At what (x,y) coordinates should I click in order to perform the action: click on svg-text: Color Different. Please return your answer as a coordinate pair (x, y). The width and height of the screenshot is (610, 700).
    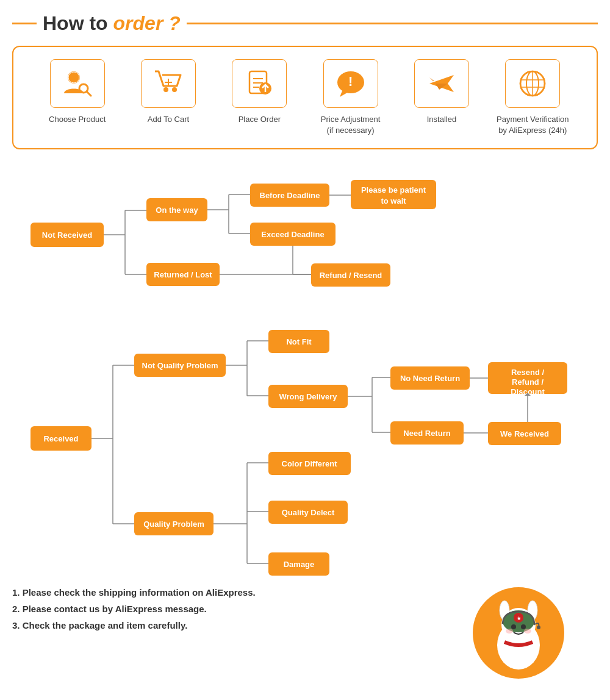
    Looking at the image, I should click on (310, 463).